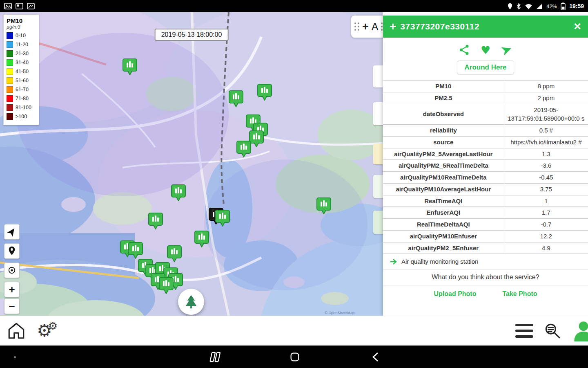  I want to click on legend-item: 61-70, so click(21, 90).